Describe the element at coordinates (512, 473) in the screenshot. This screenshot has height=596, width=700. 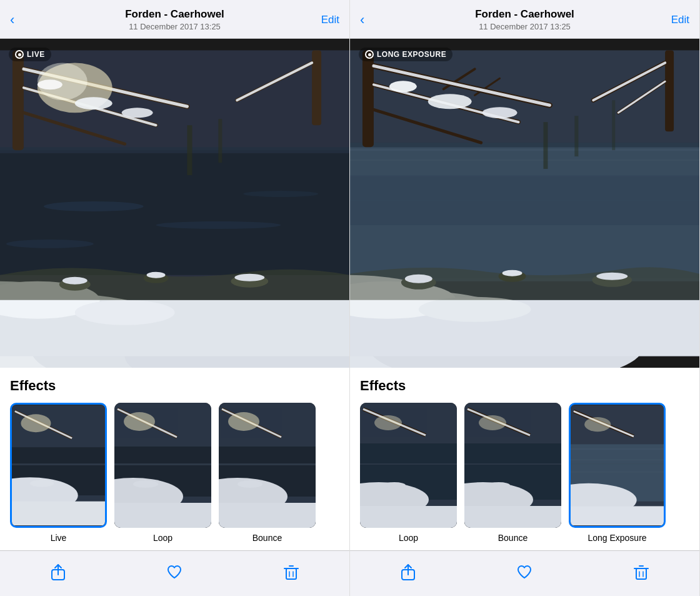
I see `right-effect-bounce: Bounce` at that location.